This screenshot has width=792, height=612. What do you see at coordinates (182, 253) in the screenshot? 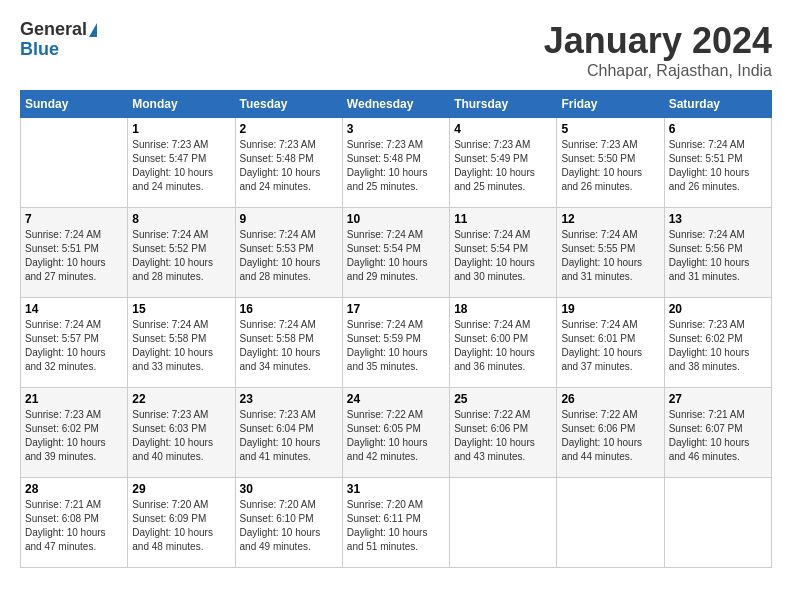
I see `calendar-cell: 8Sunrise: 7:24 AM Sunset: 5:52 PM Daylig…` at bounding box center [182, 253].